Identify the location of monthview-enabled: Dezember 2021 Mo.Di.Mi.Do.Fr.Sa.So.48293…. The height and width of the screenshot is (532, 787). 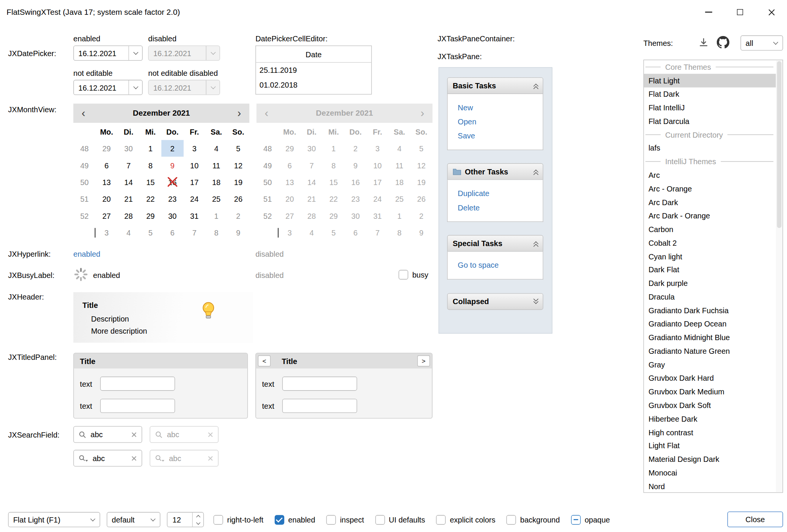
(161, 172).